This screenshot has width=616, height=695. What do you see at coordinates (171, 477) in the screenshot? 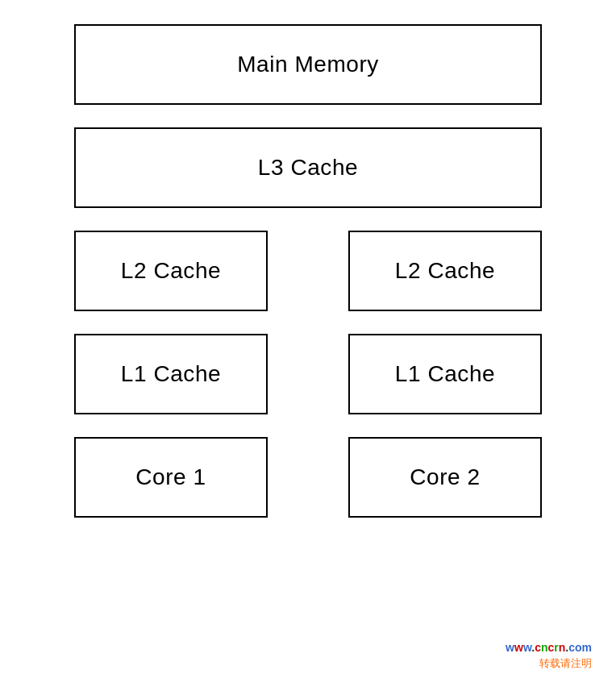
I see `core-box-1: Core 1` at bounding box center [171, 477].